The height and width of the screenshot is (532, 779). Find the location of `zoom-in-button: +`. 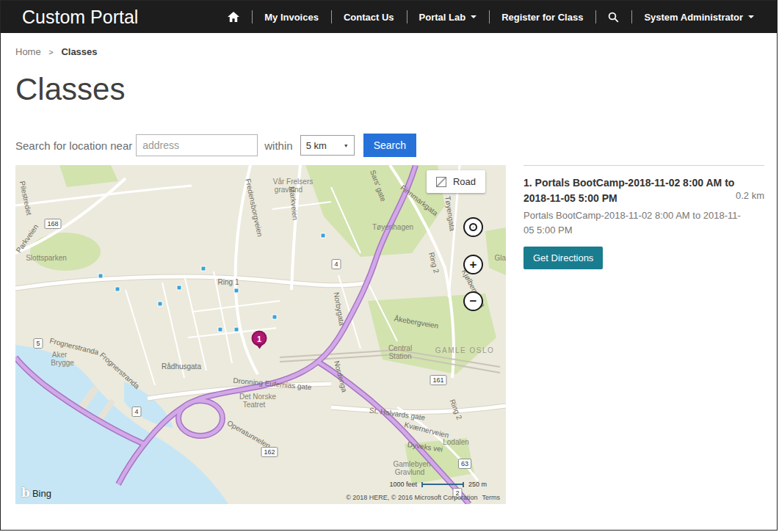

zoom-in-button: + is located at coordinates (473, 264).